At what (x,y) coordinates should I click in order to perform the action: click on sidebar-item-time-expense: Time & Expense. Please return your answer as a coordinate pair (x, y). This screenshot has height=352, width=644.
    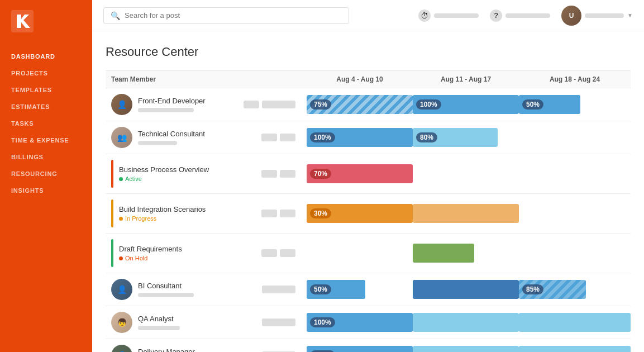
    Looking at the image, I should click on (46, 140).